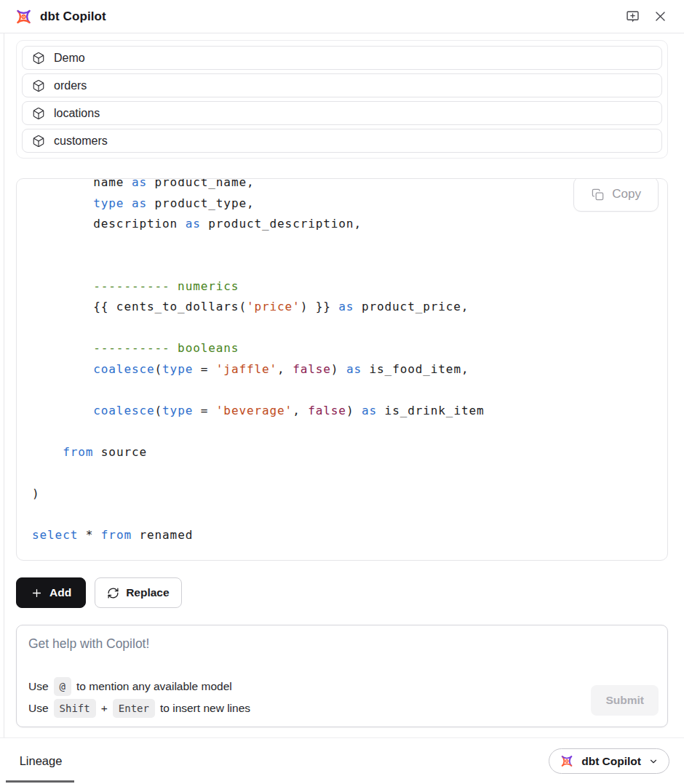 This screenshot has width=684, height=784. Describe the element at coordinates (342, 644) in the screenshot. I see `chat-placeholder: Get help with Copilot!` at that location.